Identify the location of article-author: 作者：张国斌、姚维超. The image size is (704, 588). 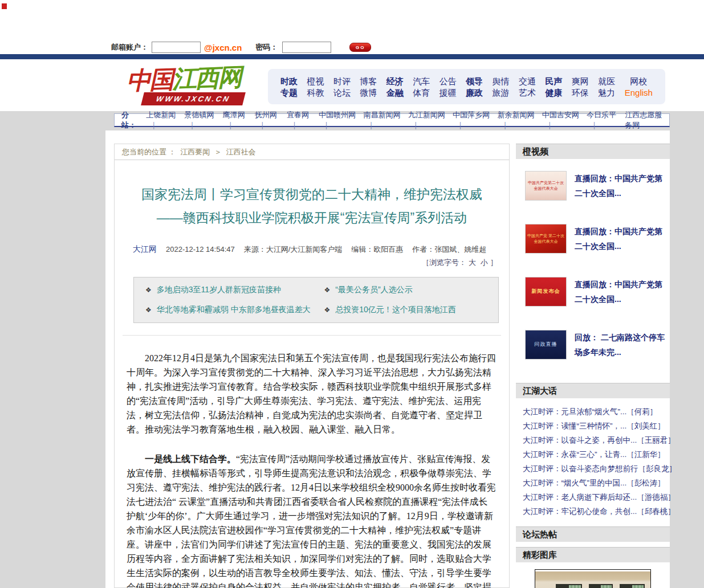
(449, 250).